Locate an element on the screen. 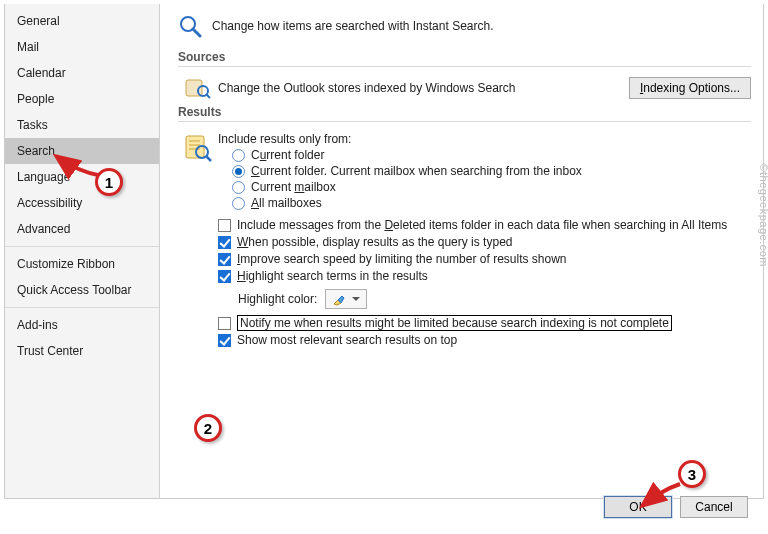 The image size is (768, 534). check-notify-indexing: Notify me when results might be limited … is located at coordinates (484, 323).